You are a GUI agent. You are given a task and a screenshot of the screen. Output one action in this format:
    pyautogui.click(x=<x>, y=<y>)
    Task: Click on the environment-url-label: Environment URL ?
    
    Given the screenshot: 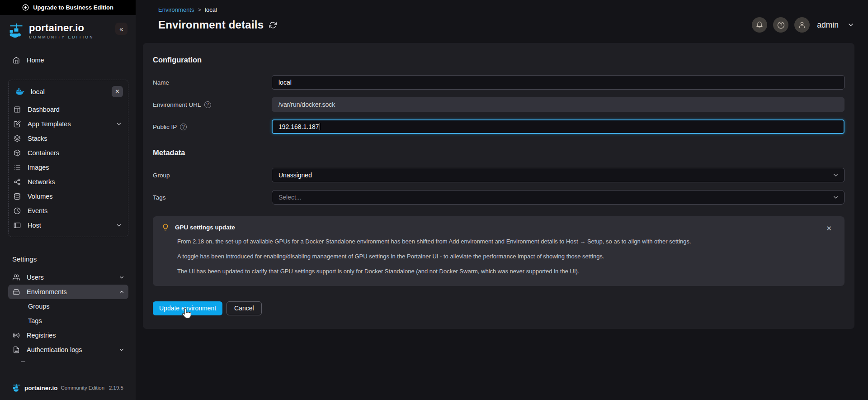 What is the action you would take?
    pyautogui.click(x=212, y=105)
    